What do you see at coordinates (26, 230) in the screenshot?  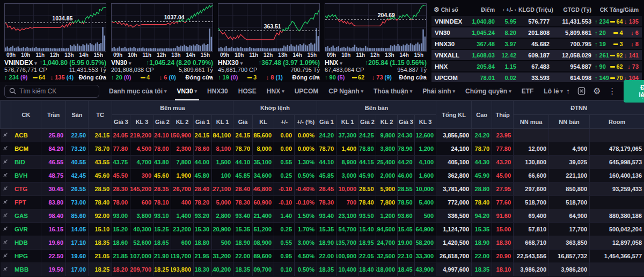 I see `symbol-cell: GVR` at bounding box center [26, 230].